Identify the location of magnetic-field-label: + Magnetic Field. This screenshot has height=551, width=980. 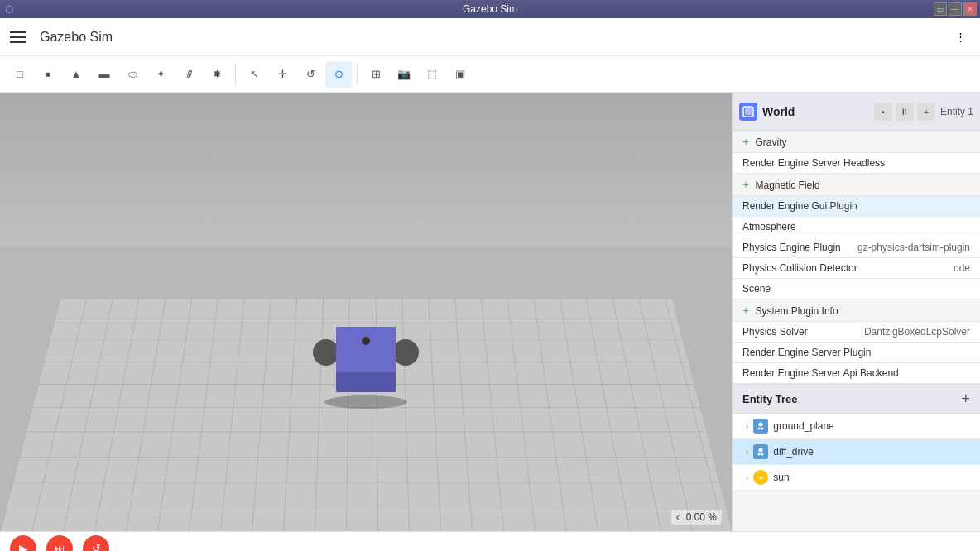
(781, 184).